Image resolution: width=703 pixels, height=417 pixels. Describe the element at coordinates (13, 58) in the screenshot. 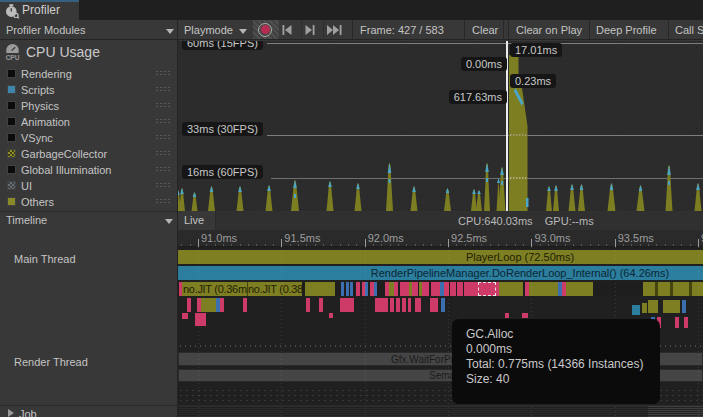

I see `svg-text: CPU` at that location.